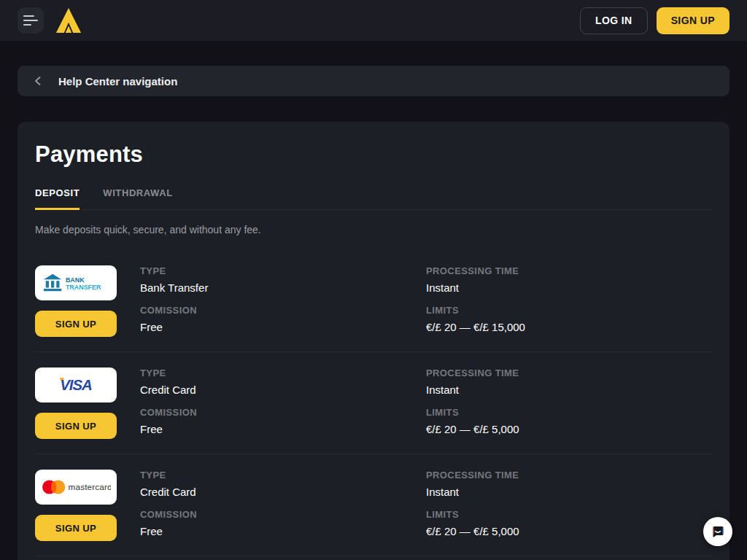  Describe the element at coordinates (283, 280) in the screenshot. I see `field-type: TYPE Bank Transfer` at that location.